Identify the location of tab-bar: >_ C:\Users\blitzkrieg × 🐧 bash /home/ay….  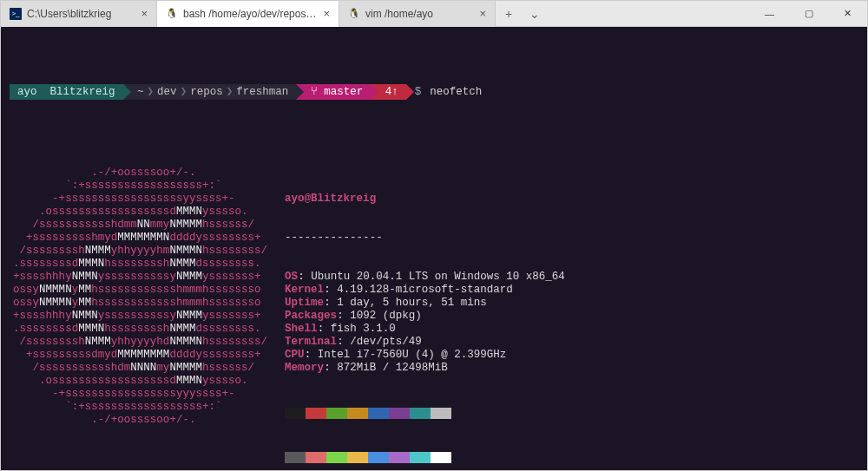
(434, 14).